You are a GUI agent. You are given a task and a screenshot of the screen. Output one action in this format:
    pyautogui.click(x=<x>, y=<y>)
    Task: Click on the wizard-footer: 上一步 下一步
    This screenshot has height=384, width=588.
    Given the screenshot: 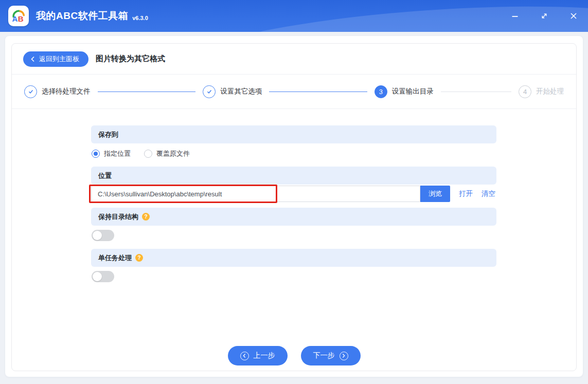 What is the action you would take?
    pyautogui.click(x=294, y=356)
    